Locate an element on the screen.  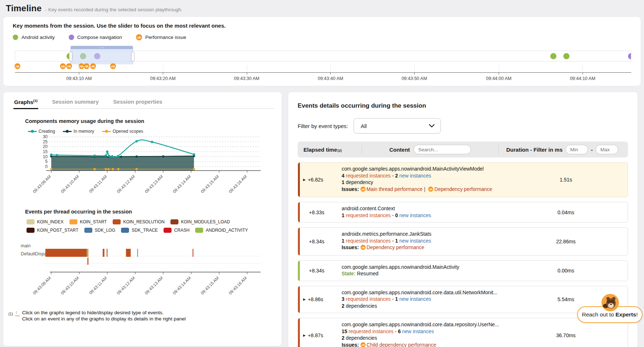
footnote-marker: (1) is located at coordinates (11, 314).